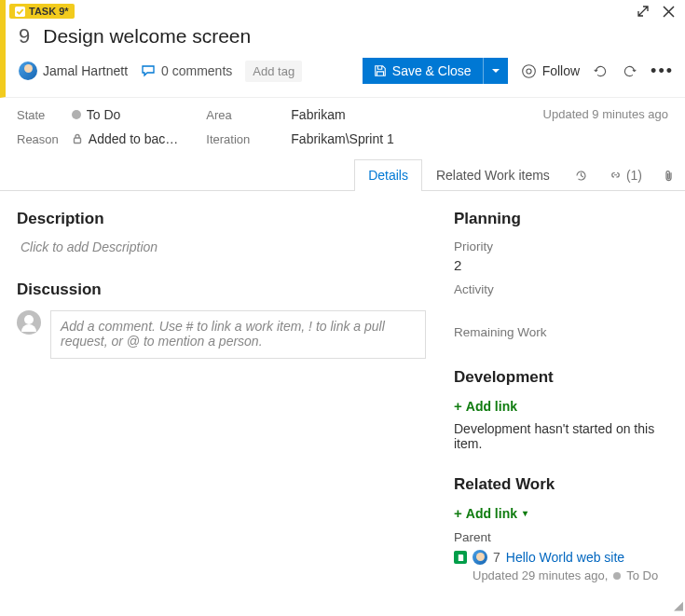 The image size is (685, 616). I want to click on follow-label: Follow, so click(561, 71).